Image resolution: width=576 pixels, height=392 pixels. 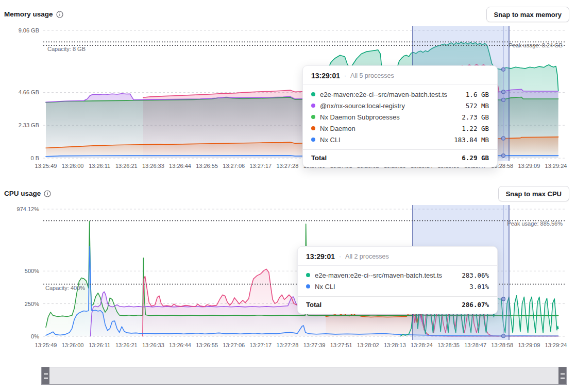 What do you see at coordinates (372, 76) in the screenshot?
I see `tooltip-subtitle: All 5 processes` at bounding box center [372, 76].